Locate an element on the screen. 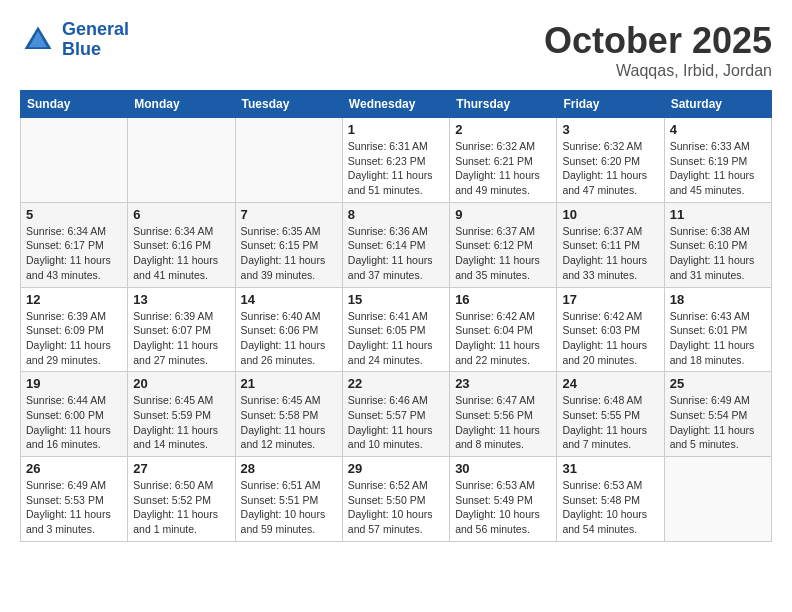 Image resolution: width=792 pixels, height=612 pixels. calendar-cell: 29Sunrise: 6:52 AMSunset: 5:50 PMDayligh… is located at coordinates (396, 500).